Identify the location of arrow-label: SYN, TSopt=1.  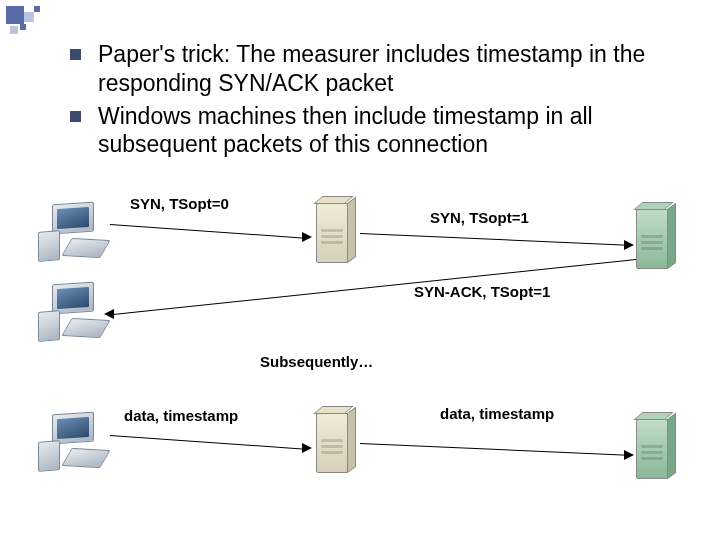
(480, 218).